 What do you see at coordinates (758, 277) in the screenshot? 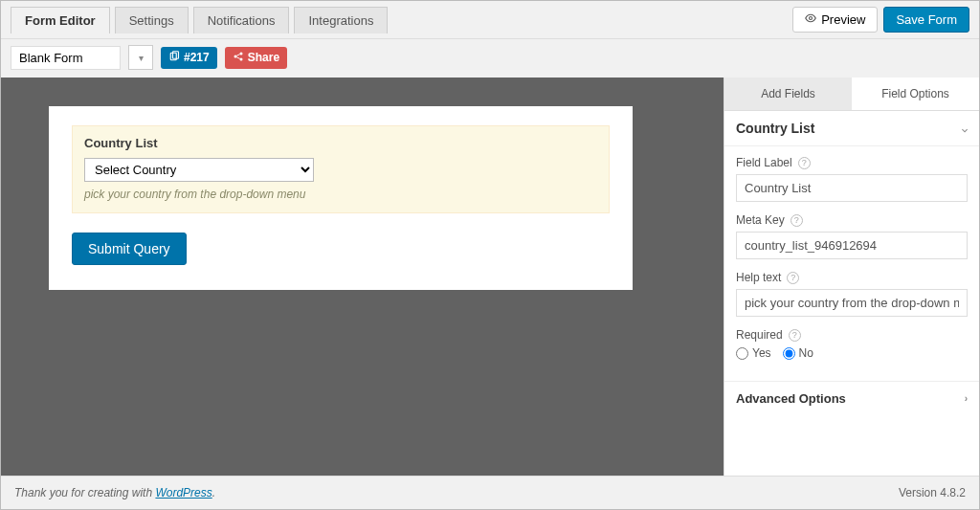
I see `help-text-label: Help text` at bounding box center [758, 277].